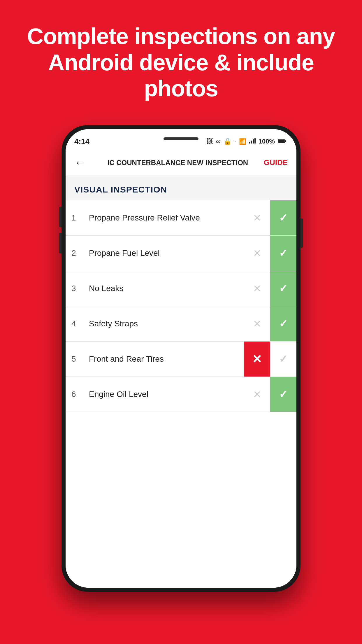 This screenshot has height=644, width=362. What do you see at coordinates (77, 394) in the screenshot?
I see `item-number: 6` at bounding box center [77, 394].